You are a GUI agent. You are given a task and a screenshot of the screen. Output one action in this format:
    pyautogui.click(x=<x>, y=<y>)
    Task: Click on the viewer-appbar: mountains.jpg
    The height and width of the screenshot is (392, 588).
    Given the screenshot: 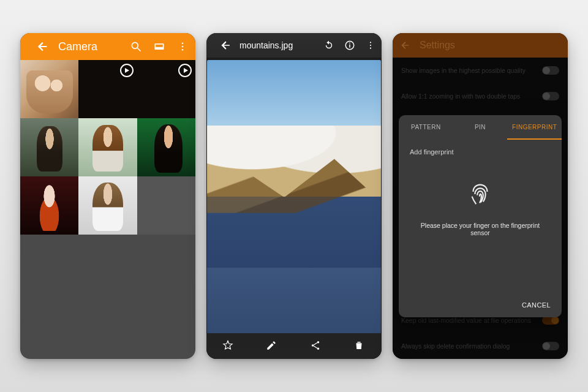 What is the action you would take?
    pyautogui.click(x=294, y=45)
    